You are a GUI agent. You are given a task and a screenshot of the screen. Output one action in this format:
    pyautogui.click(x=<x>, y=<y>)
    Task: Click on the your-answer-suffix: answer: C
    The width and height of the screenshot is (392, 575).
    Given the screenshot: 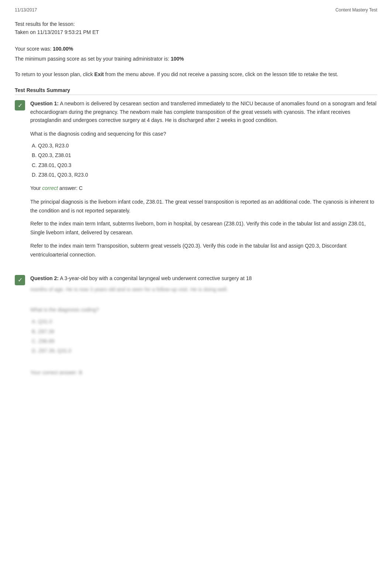 What is the action you would take?
    pyautogui.click(x=70, y=188)
    